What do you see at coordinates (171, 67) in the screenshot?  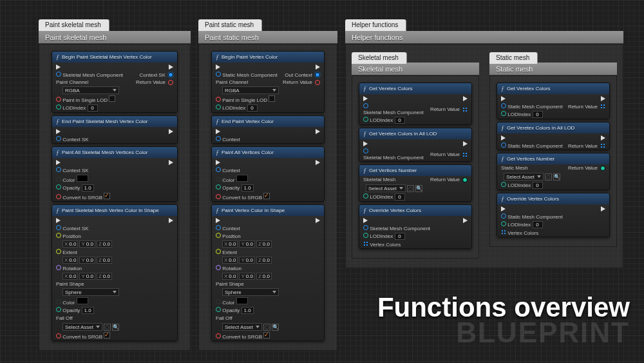 I see `exec-out-icon` at bounding box center [171, 67].